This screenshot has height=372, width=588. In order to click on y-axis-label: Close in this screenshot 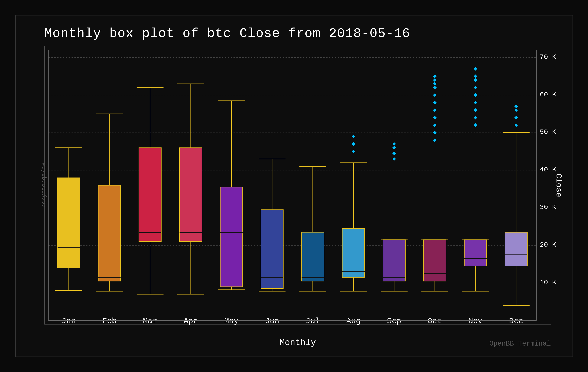, I will do `click(559, 185)`.